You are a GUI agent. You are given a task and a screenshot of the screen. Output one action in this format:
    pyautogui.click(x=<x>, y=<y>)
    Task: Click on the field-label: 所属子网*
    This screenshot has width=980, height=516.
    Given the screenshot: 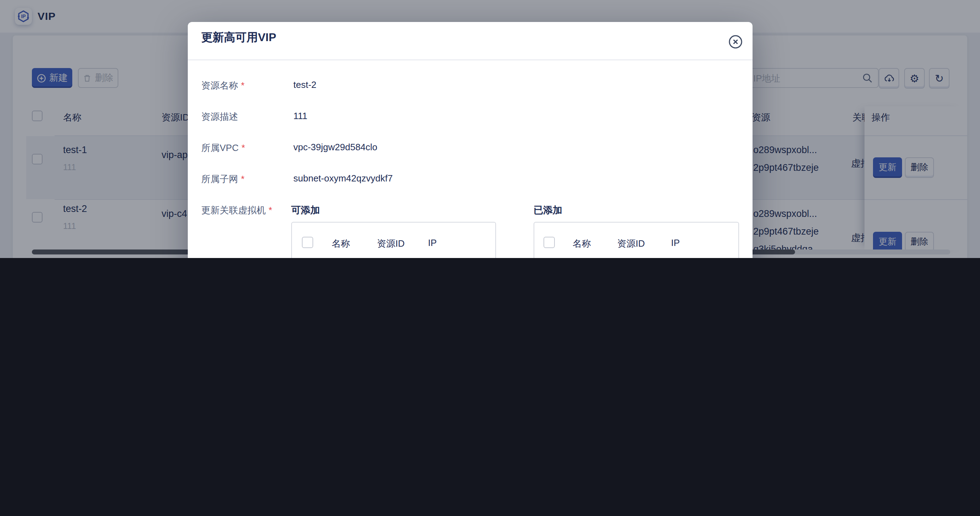 What is the action you would take?
    pyautogui.click(x=223, y=179)
    